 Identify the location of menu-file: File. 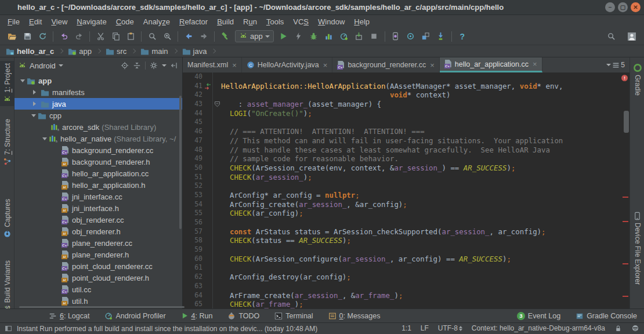
(14, 22).